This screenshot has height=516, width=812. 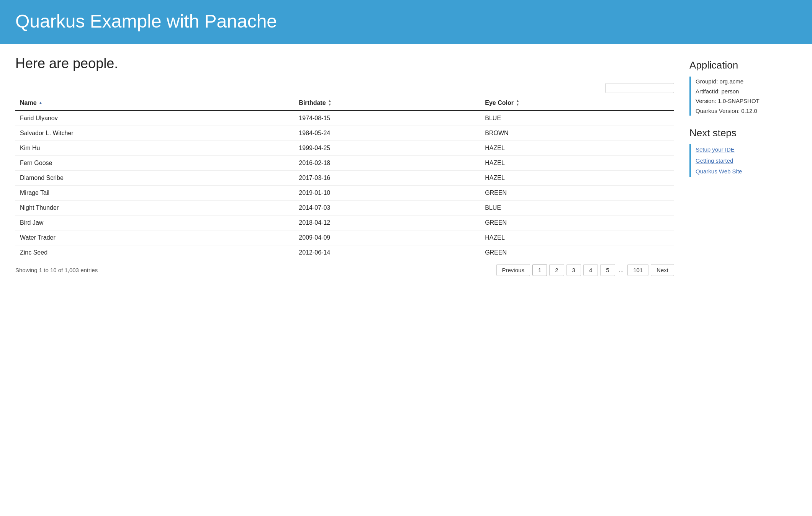 I want to click on application-title: Application, so click(x=743, y=65).